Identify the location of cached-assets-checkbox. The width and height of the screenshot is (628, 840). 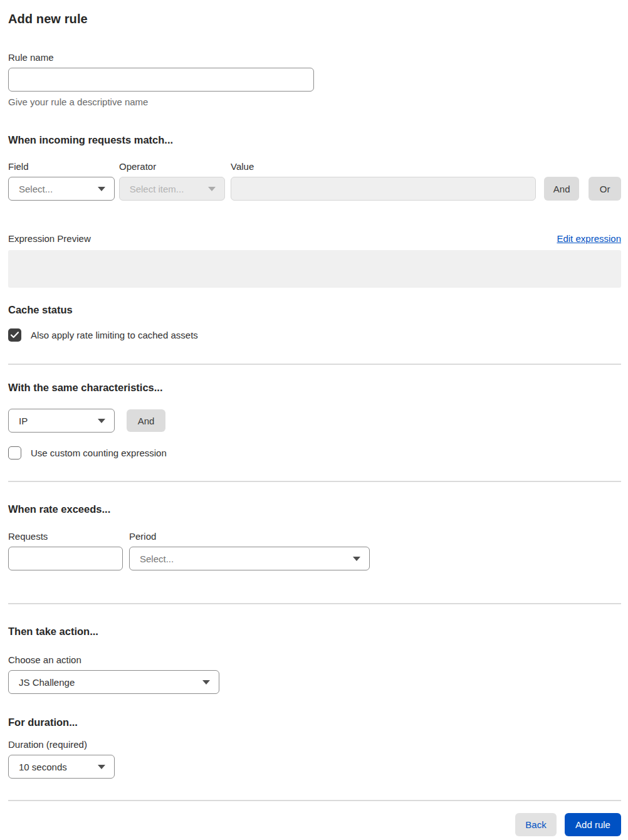
(15, 335).